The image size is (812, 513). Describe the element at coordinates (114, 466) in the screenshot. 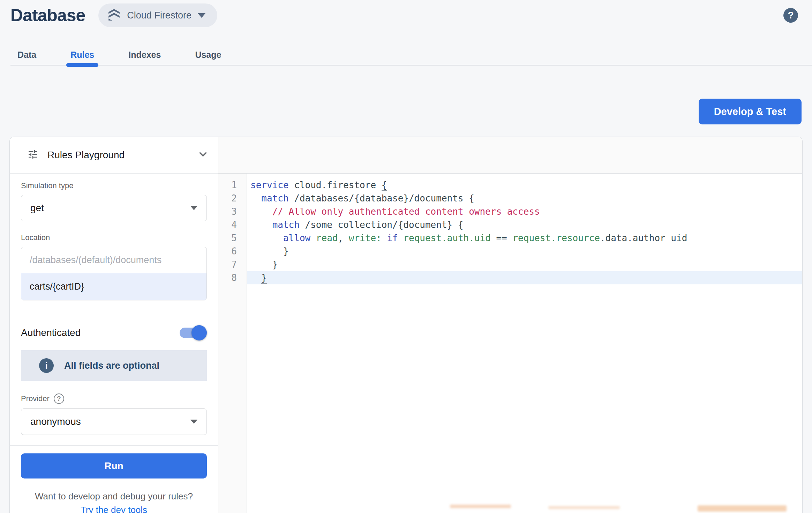

I see `run-button: Run` at that location.